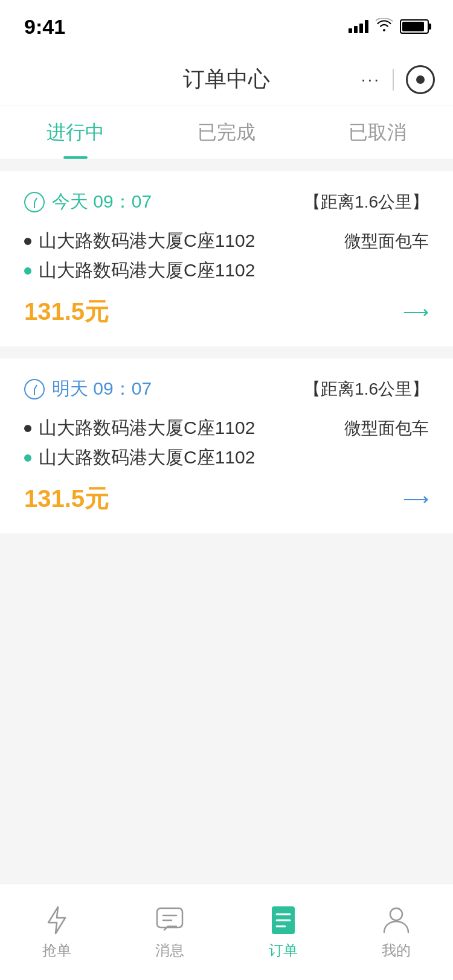 The height and width of the screenshot is (980, 453). What do you see at coordinates (76, 133) in the screenshot?
I see `tab-in-progress: 进行中` at bounding box center [76, 133].